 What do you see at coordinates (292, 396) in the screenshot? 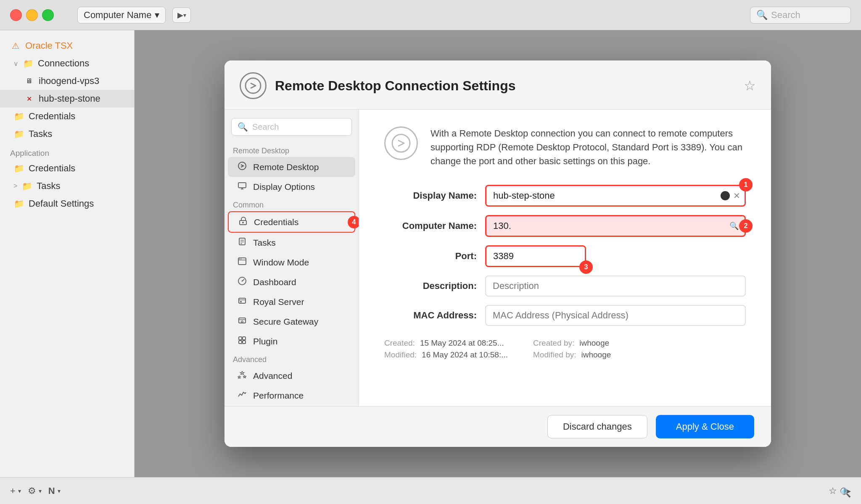
I see `nav-item-performance: Performance` at bounding box center [292, 396].